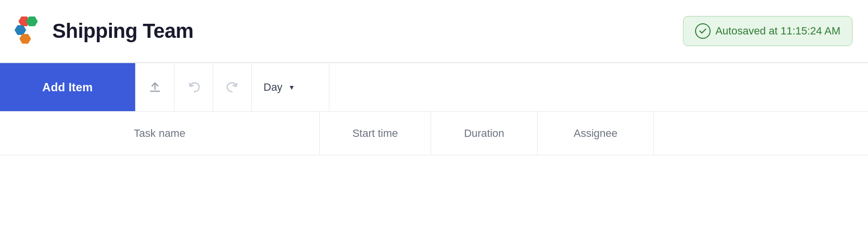  What do you see at coordinates (232, 87) in the screenshot?
I see `redo-icon` at bounding box center [232, 87].